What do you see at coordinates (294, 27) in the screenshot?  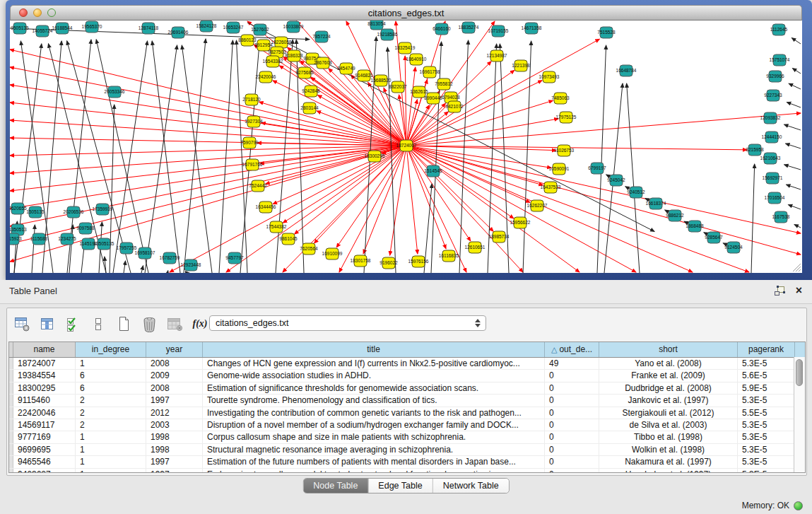 I see `graph-node: 16033809` at bounding box center [294, 27].